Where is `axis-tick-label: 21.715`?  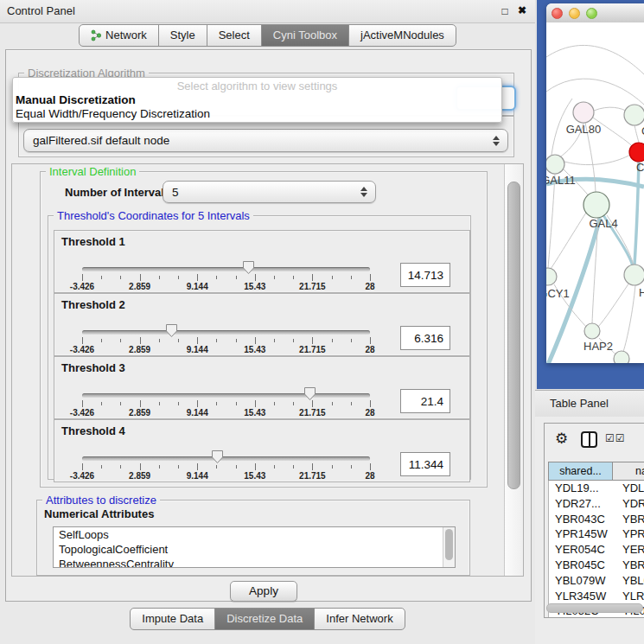 axis-tick-label: 21.715 is located at coordinates (313, 475).